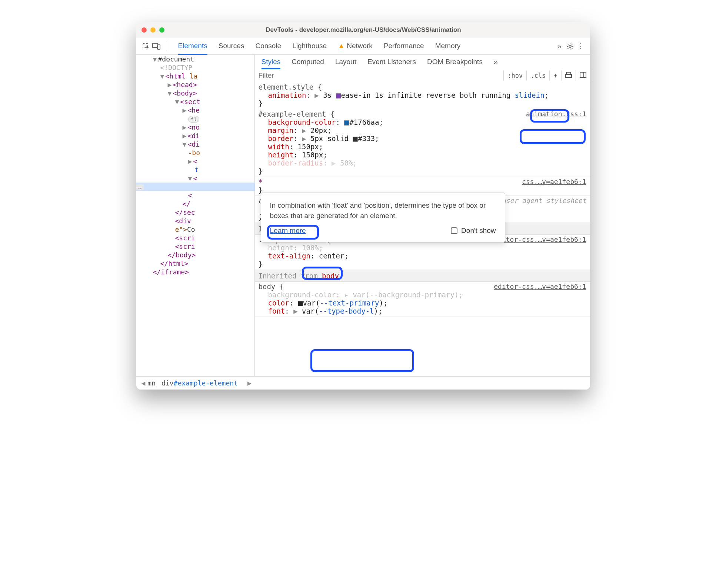  I want to click on tab-event-listeners: Event Listeners, so click(392, 62).